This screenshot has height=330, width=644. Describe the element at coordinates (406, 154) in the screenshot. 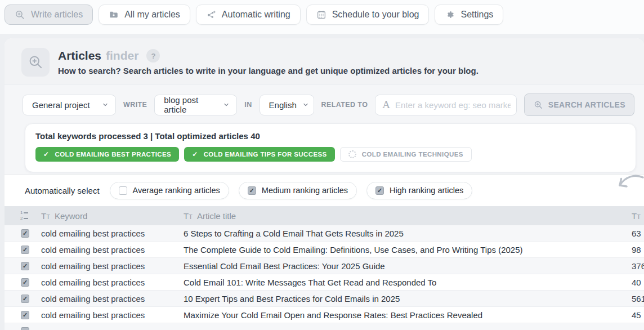

I see `keyword-chip-processing: COLD EMAILING TECHNIQUES` at that location.